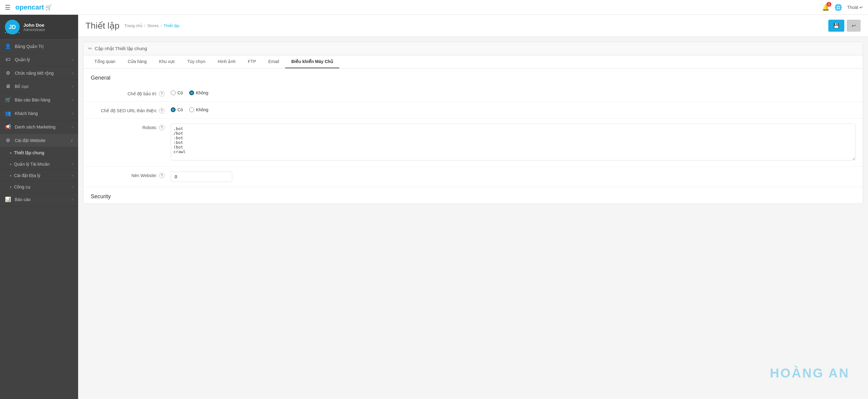 The height and width of the screenshot is (399, 868). I want to click on logo-cart-icon: 🛒, so click(49, 7).